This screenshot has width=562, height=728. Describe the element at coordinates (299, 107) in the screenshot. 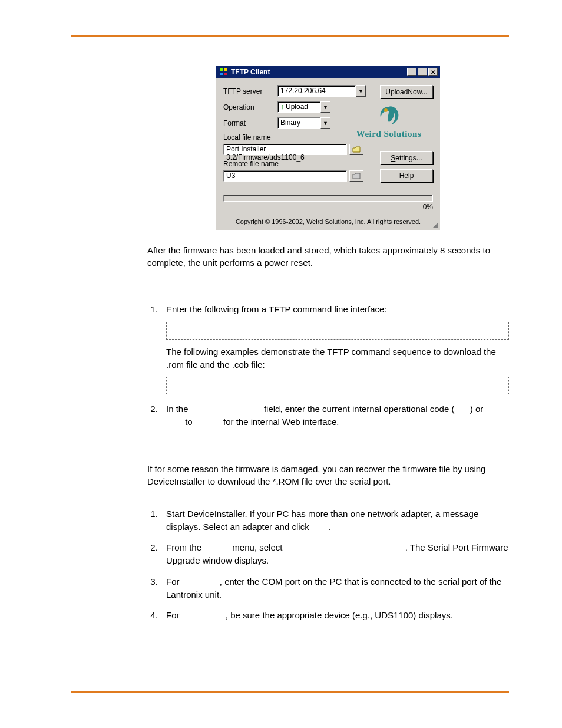

I see `operation-select: ↑Upload` at that location.